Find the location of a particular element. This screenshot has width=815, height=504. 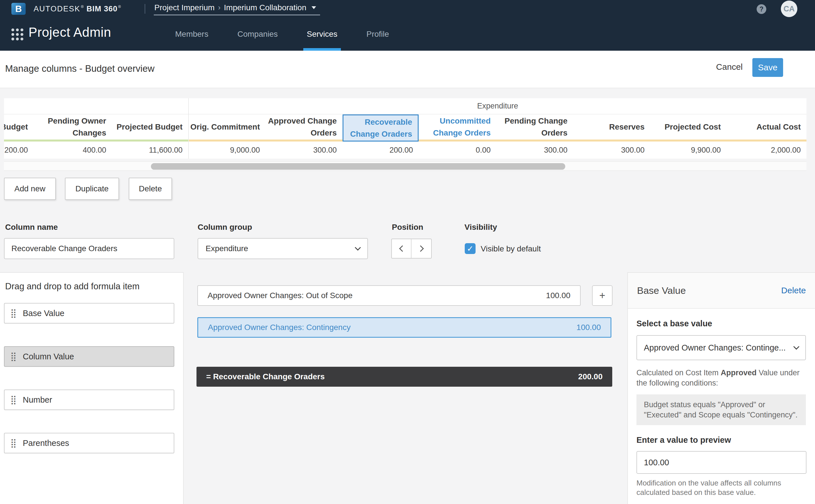

topbar-divider is located at coordinates (145, 9).